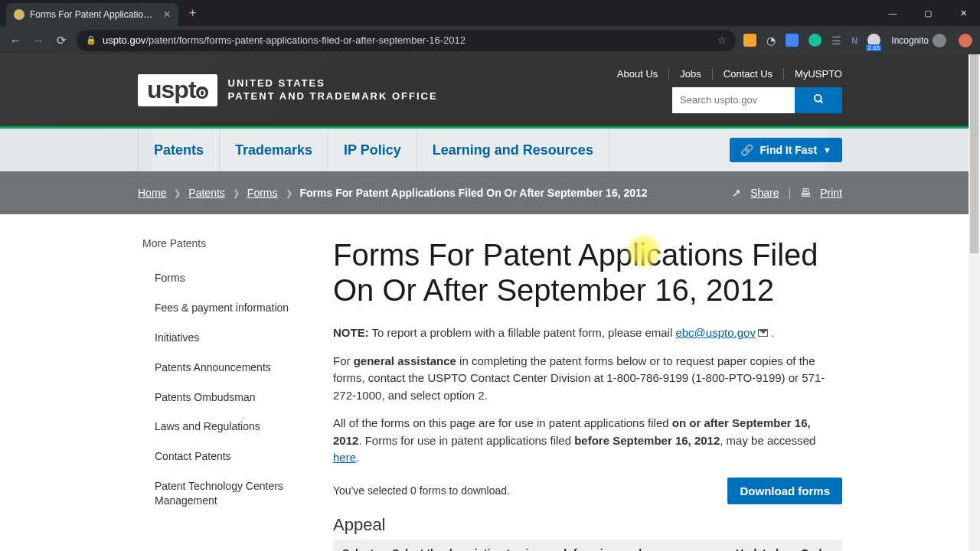  Describe the element at coordinates (771, 41) in the screenshot. I see `pocket-icon: ◔` at that location.